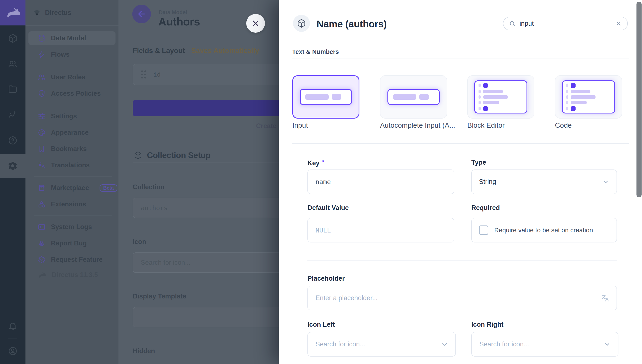 This screenshot has width=642, height=364. What do you see at coordinates (68, 77) in the screenshot?
I see `nav-item-label: User Roles` at bounding box center [68, 77].